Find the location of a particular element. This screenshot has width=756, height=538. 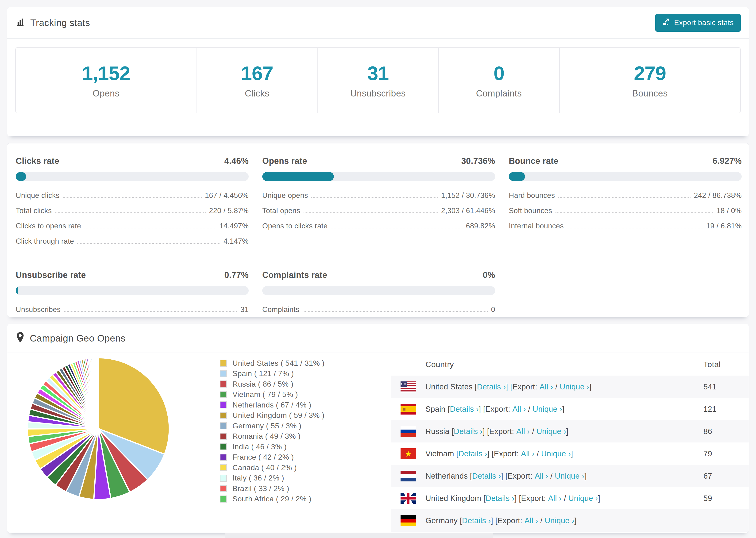

bracket-text: ] [Export: is located at coordinates (531, 498).